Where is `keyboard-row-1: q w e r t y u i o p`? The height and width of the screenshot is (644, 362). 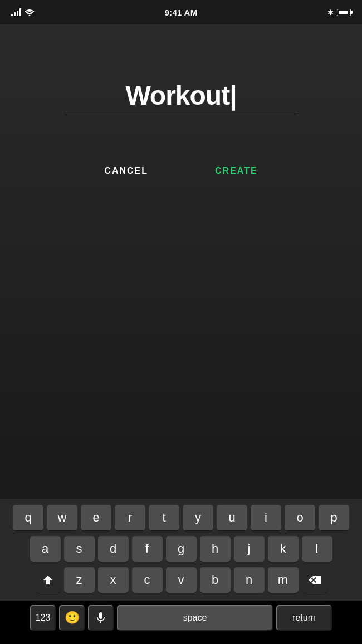
keyboard-row-1: q w e r t y u i o p is located at coordinates (181, 518).